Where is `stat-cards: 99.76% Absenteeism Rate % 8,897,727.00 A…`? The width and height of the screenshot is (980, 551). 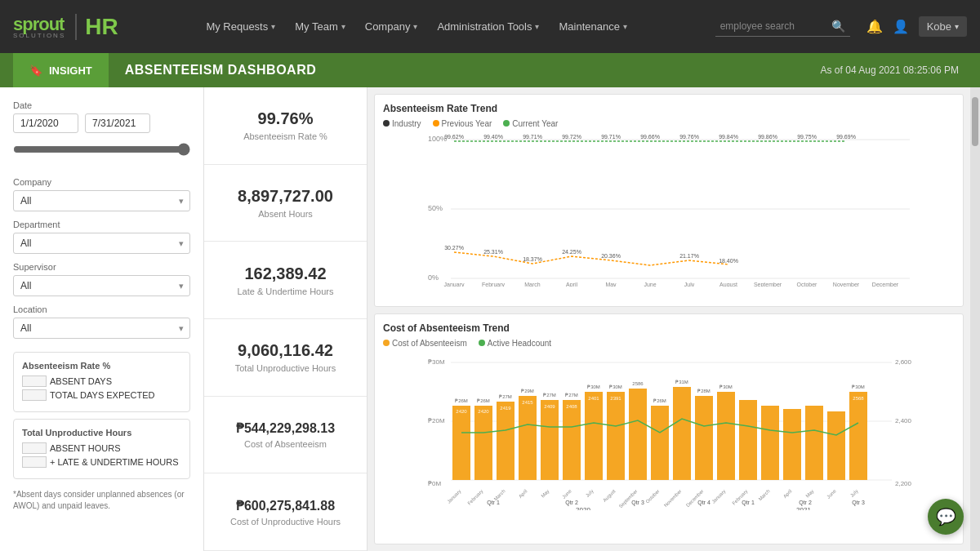 stat-cards: 99.76% Absenteeism Rate % 8,897,727.00 A… is located at coordinates (286, 319).